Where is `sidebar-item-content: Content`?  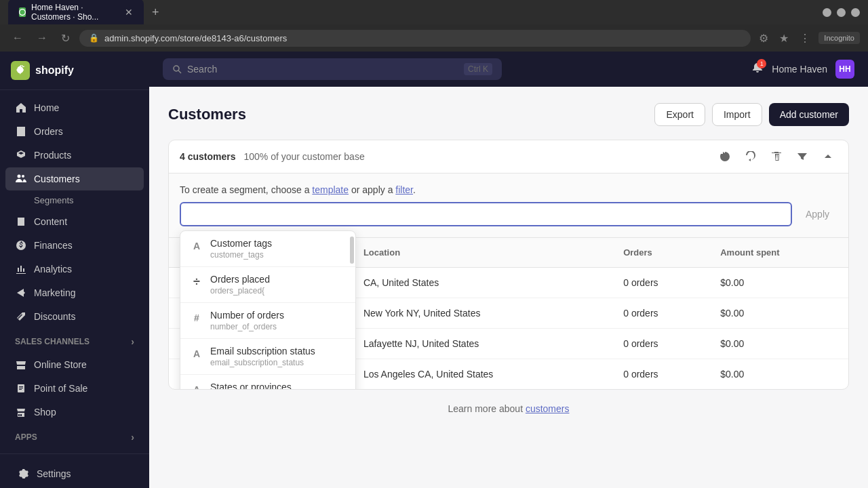 sidebar-item-content: Content is located at coordinates (75, 222).